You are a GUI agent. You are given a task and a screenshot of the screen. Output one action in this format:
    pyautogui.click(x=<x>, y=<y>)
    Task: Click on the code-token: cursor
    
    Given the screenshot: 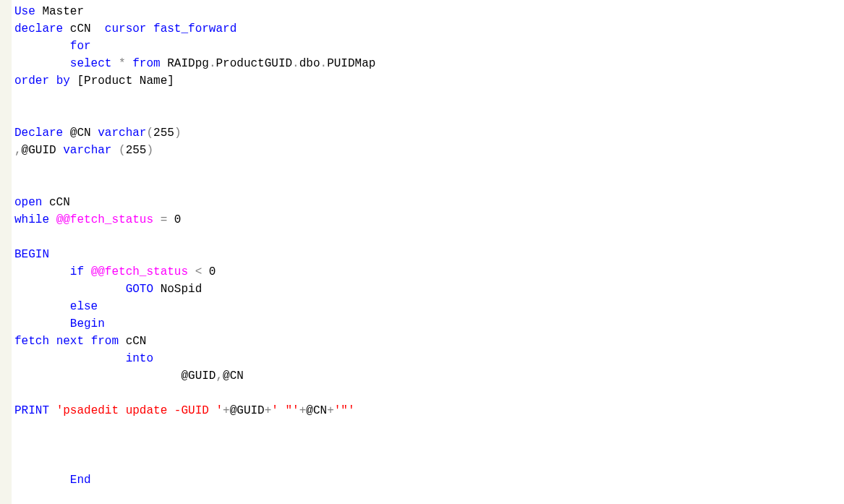 What is the action you would take?
    pyautogui.click(x=126, y=29)
    